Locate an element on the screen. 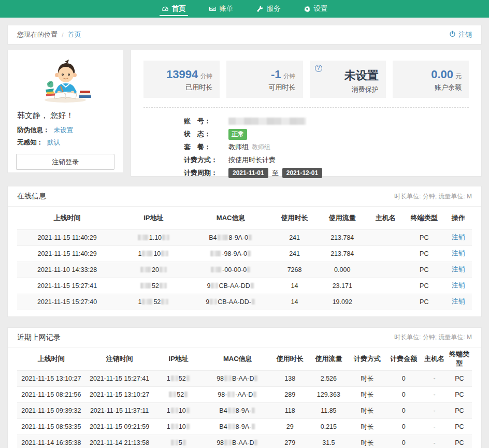 This screenshot has width=489, height=448. bill-icon is located at coordinates (212, 9).